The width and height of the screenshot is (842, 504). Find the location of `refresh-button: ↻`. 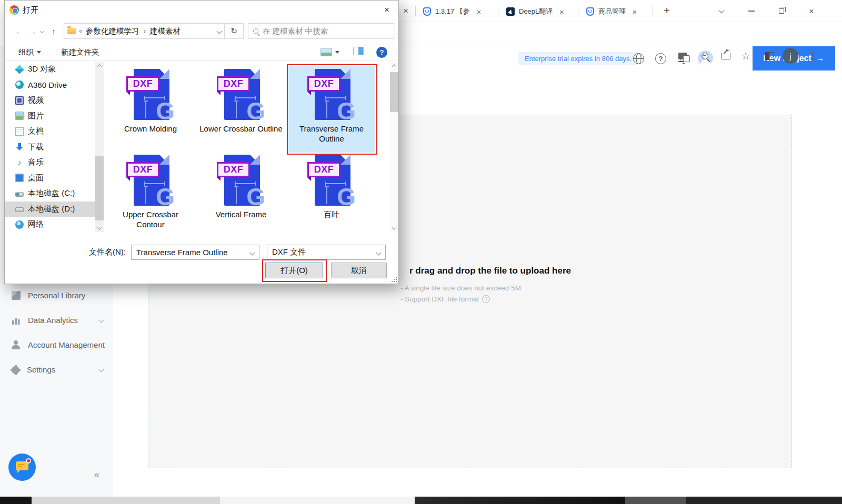

refresh-button: ↻ is located at coordinates (234, 31).